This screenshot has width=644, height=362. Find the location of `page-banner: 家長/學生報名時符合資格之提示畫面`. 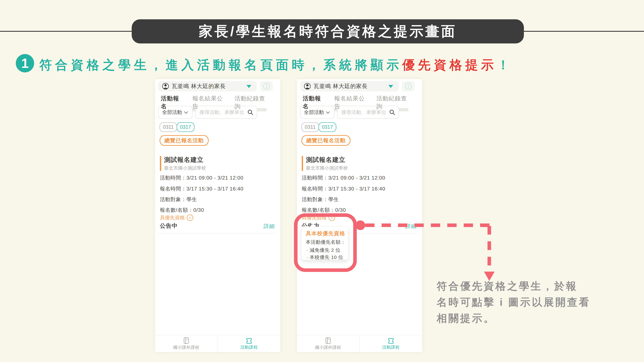

page-banner: 家長/學生報名時符合資格之提示畫面 is located at coordinates (328, 31).